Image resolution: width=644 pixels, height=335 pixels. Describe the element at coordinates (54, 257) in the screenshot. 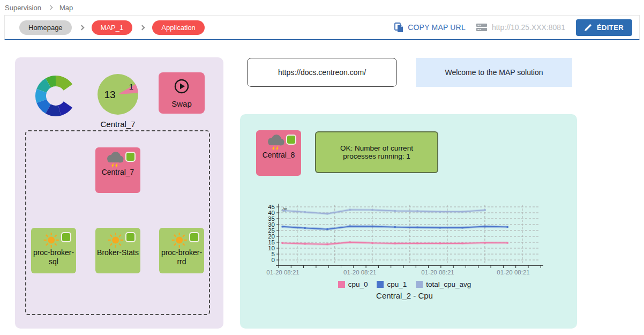

I see `node-label: proc-broker-sql` at that location.